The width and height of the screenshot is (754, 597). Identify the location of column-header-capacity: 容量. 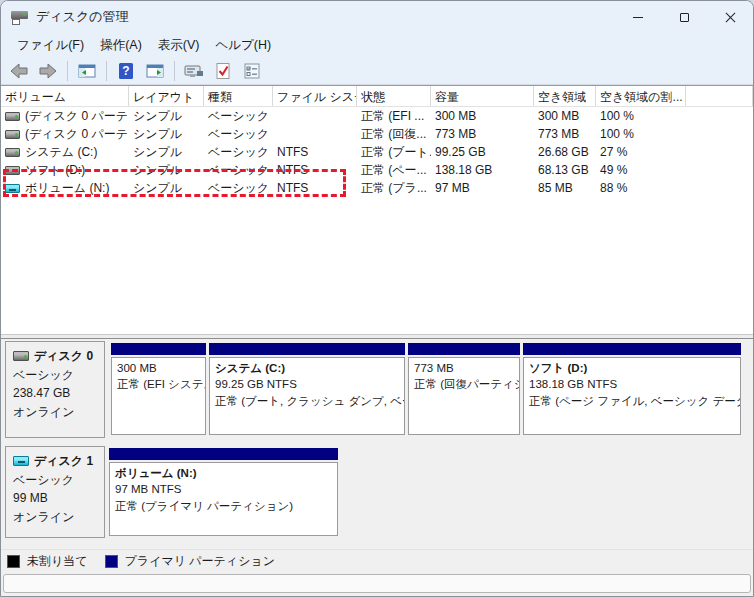
(482, 96).